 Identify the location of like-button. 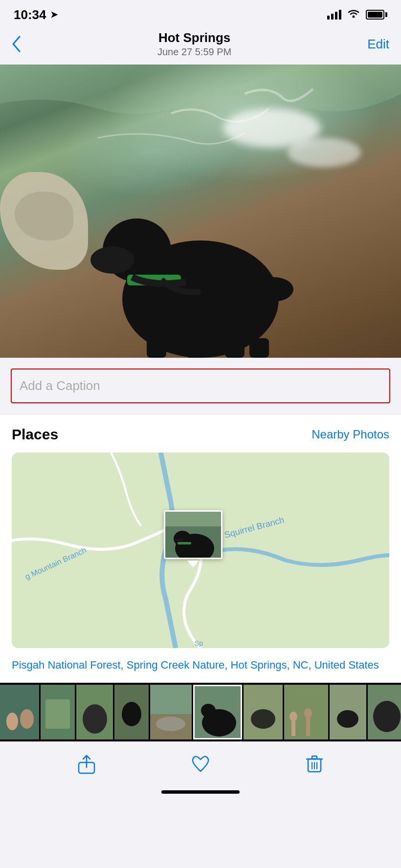
(200, 764).